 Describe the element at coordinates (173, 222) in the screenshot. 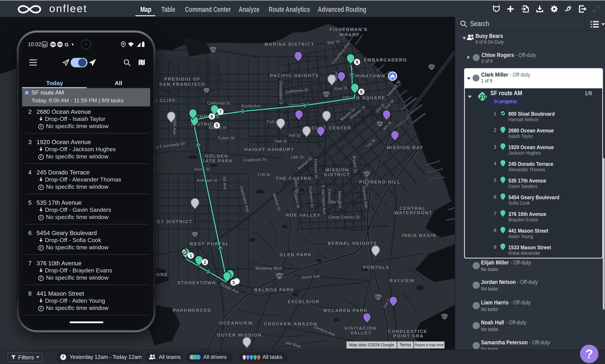

I see `svg-text: SET DISTRICT` at that location.